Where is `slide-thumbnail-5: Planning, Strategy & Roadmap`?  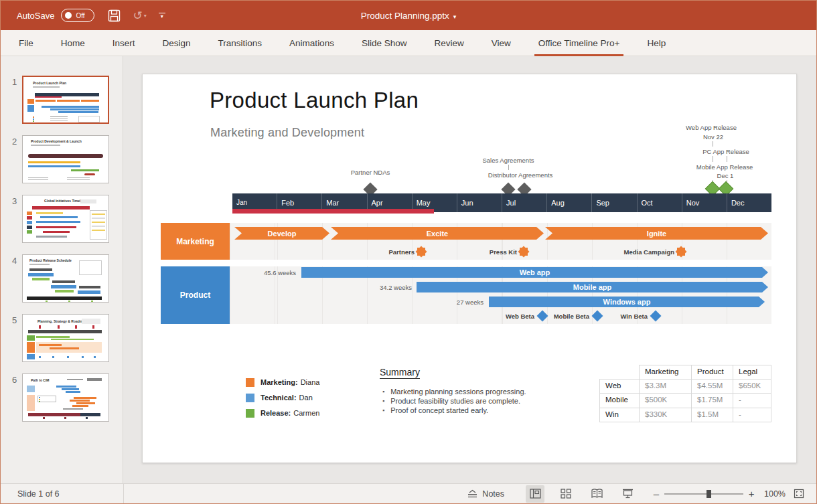
slide-thumbnail-5: Planning, Strategy & Roadmap is located at coordinates (66, 338).